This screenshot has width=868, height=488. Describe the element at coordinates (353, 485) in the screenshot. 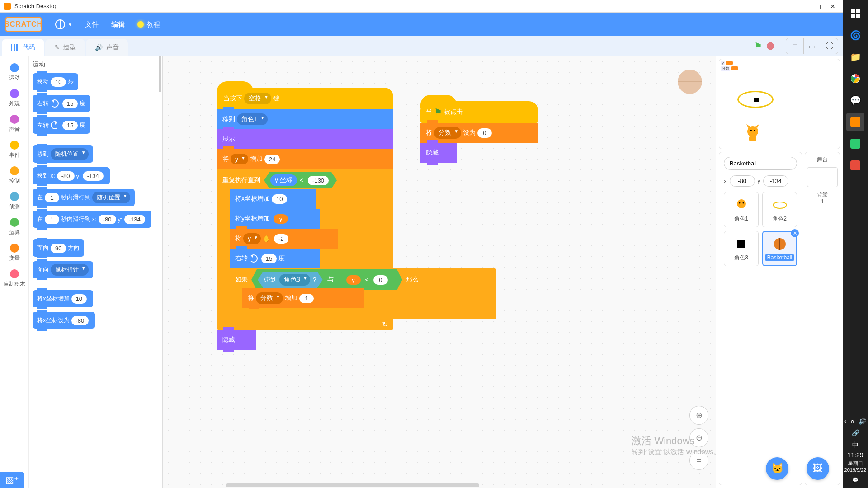

I see `workspace-scrollbar-h` at that location.